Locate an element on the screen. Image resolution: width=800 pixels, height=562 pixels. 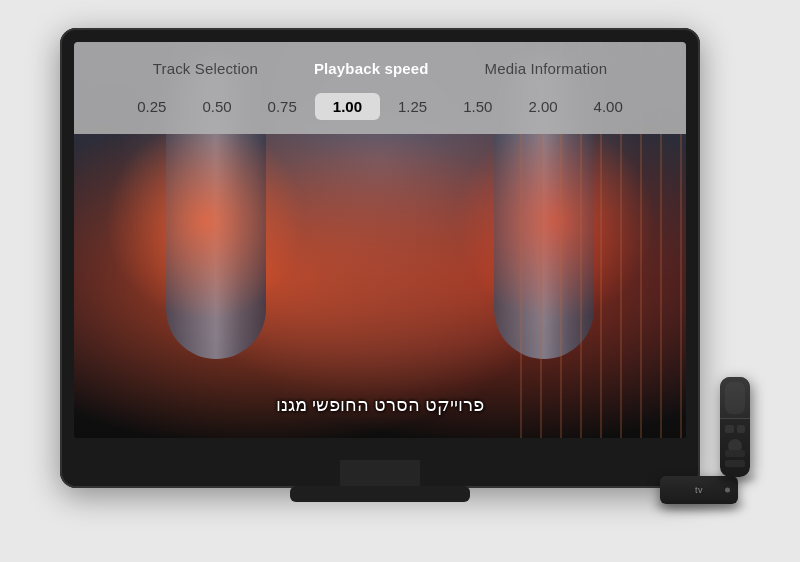
tab-media-information: Media Information is located at coordinates (546, 68).